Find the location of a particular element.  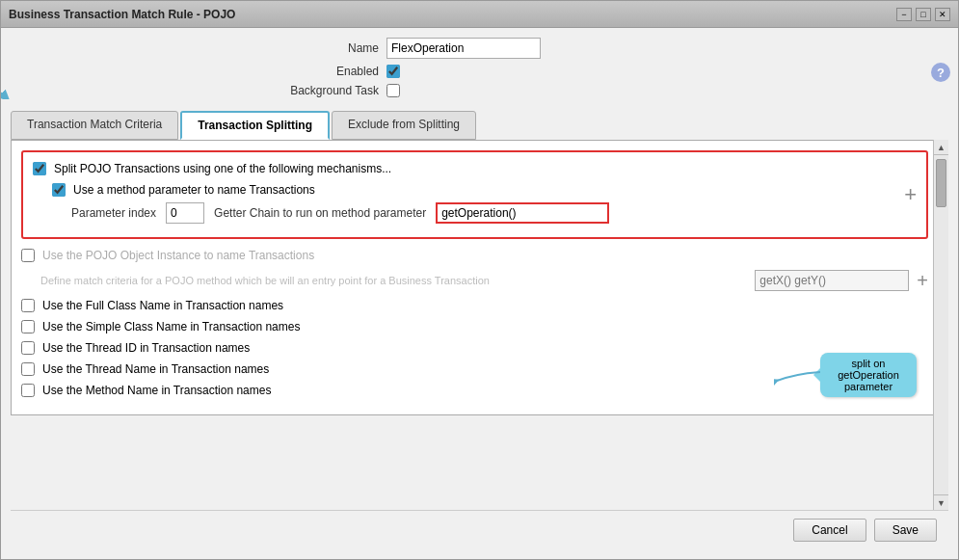

param-row: Parameter index Getter Chain to run on m… is located at coordinates (493, 213).